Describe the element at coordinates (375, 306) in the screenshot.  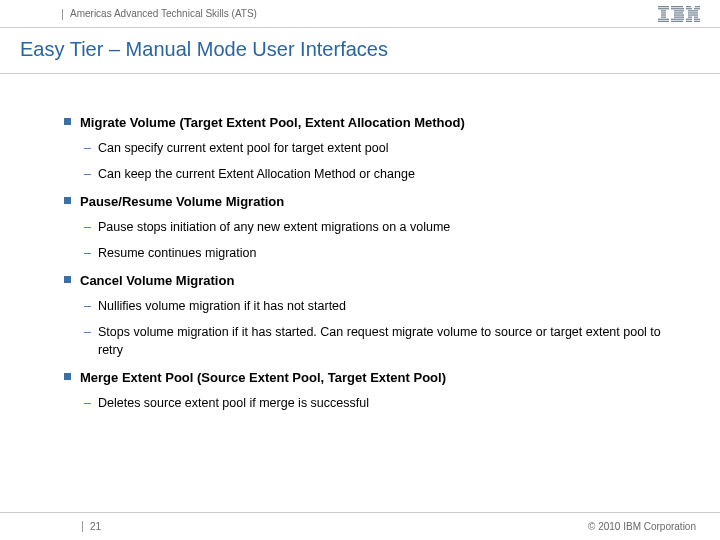
I see `sub-bullet: Nullifies volume migration if it has not…` at that location.